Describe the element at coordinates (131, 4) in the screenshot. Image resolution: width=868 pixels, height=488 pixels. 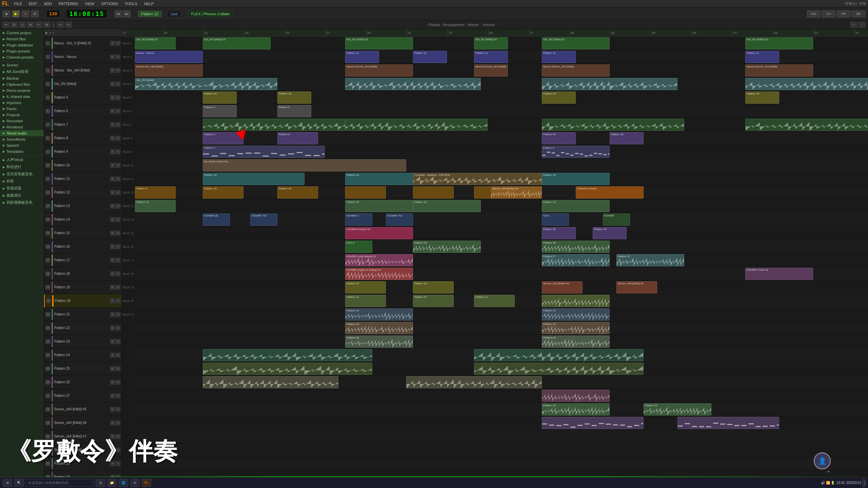
I see `menu-tools: TOOLS` at that location.